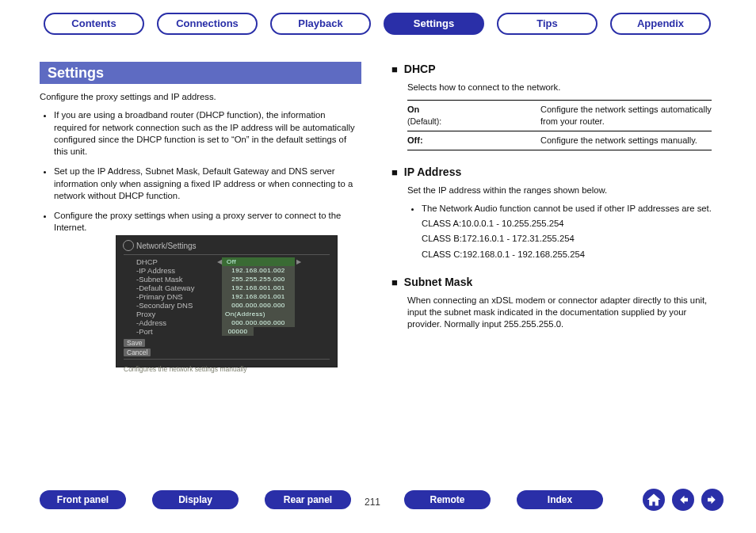 The width and height of the screenshot is (756, 533). Describe the element at coordinates (198, 166) in the screenshot. I see `left-column: Configure the proxy settings and IP addr…` at that location.